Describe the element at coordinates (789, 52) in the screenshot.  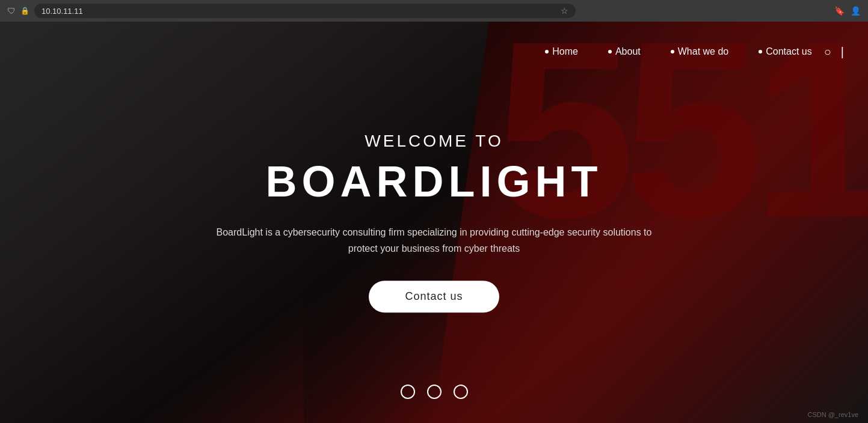
I see `nav-label-contact: Contact us` at that location.